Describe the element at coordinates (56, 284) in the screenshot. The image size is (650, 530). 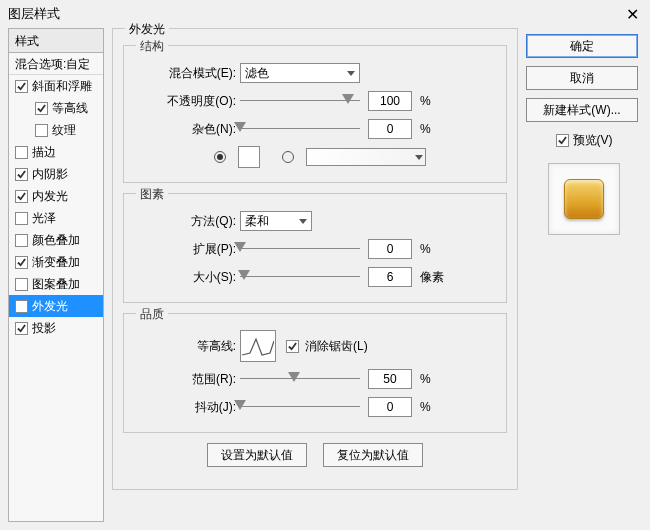
I see `style-item-9: 图案叠加` at that location.